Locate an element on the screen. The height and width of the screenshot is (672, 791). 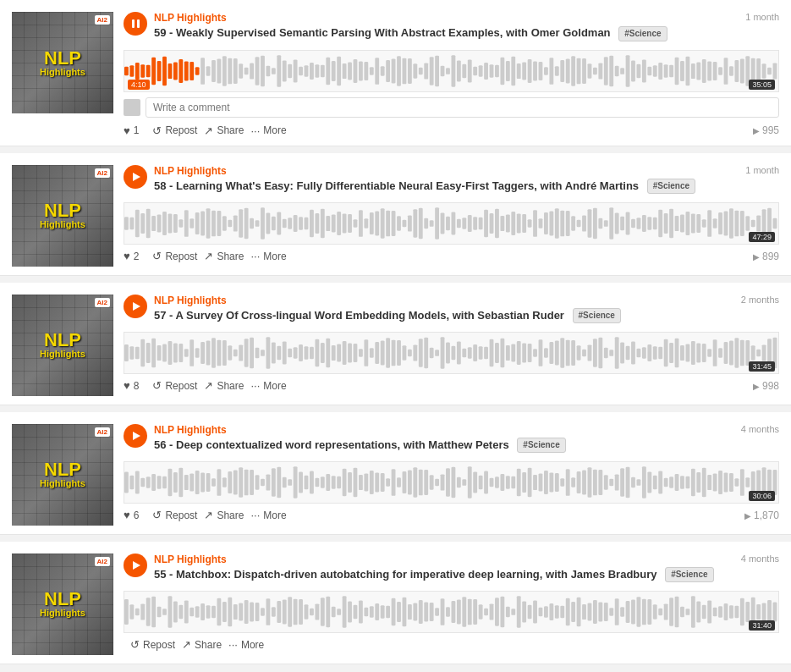
post-title-link: 58 - Learning What's Easy: Fully Differe… is located at coordinates (396, 186).